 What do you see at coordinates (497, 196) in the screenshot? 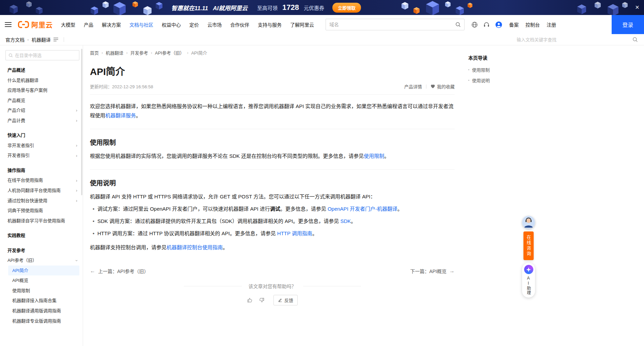
I see `page-toc: 本页导读 使用限制 使用说明` at bounding box center [497, 196].